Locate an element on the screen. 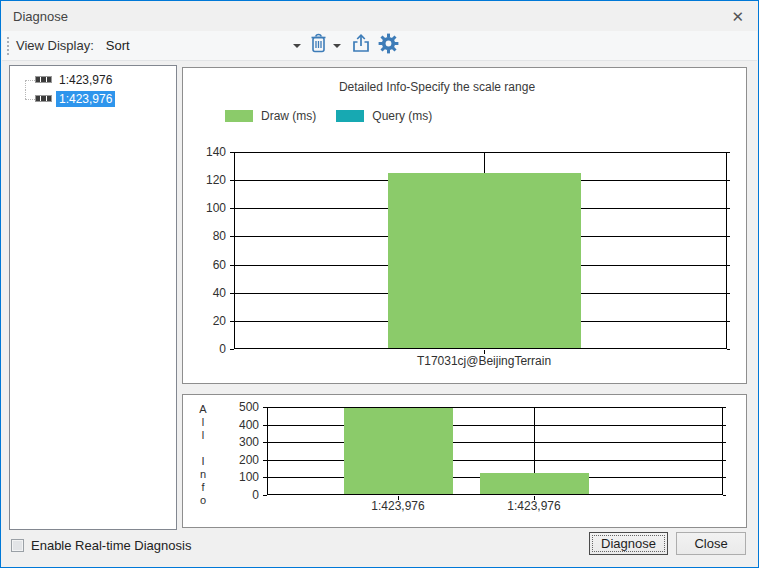  legend-item: Draw (ms) is located at coordinates (270, 116).